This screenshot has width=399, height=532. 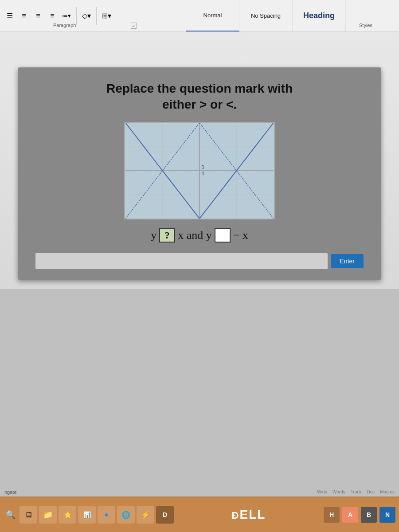 I want to click on style-normal-label: Normal, so click(x=213, y=15).